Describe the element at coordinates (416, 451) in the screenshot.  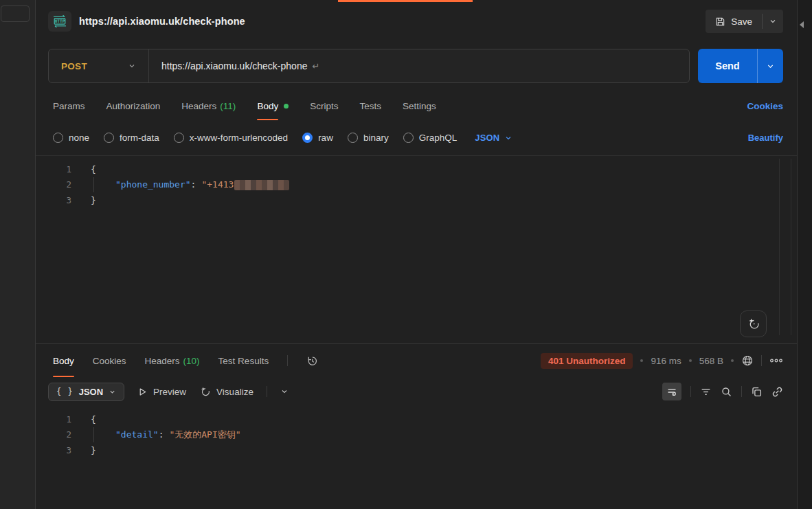
I see `code-line: 3 }` at that location.